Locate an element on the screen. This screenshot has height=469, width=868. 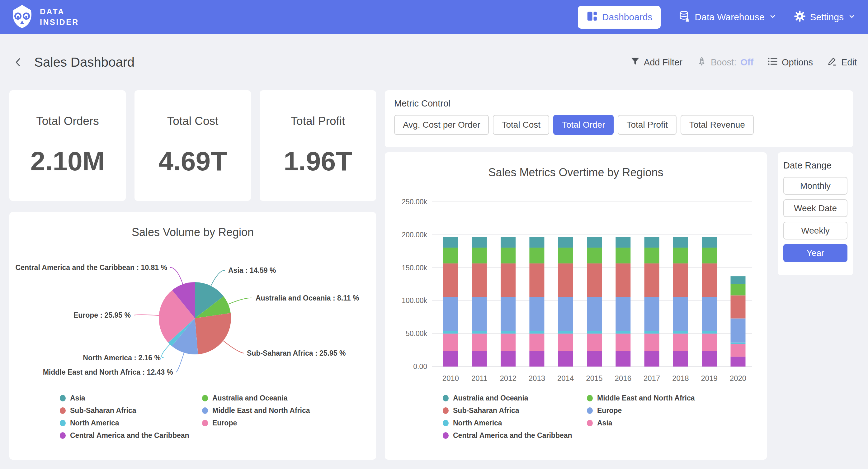
pie-slices is located at coordinates (195, 318).